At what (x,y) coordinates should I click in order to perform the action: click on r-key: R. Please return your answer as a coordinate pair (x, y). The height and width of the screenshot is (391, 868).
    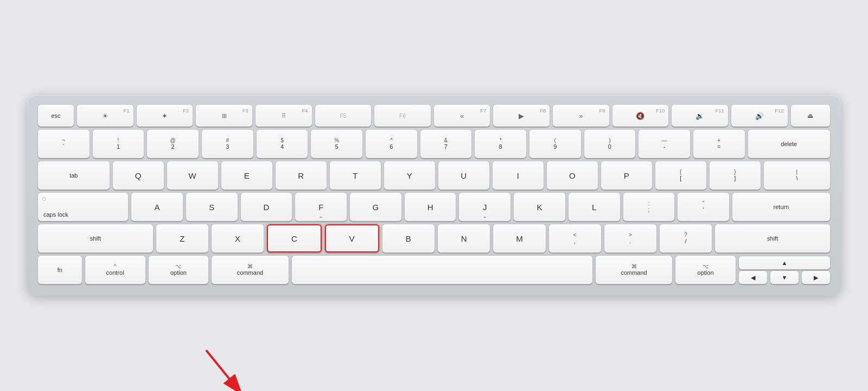
    Looking at the image, I should click on (301, 175).